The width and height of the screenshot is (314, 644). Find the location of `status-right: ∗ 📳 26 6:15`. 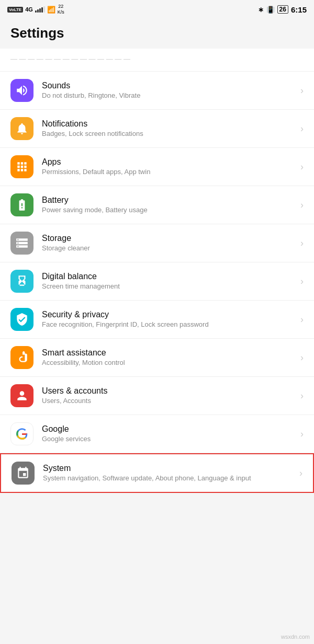

status-right: ∗ 📳 26 6:15 is located at coordinates (283, 9).